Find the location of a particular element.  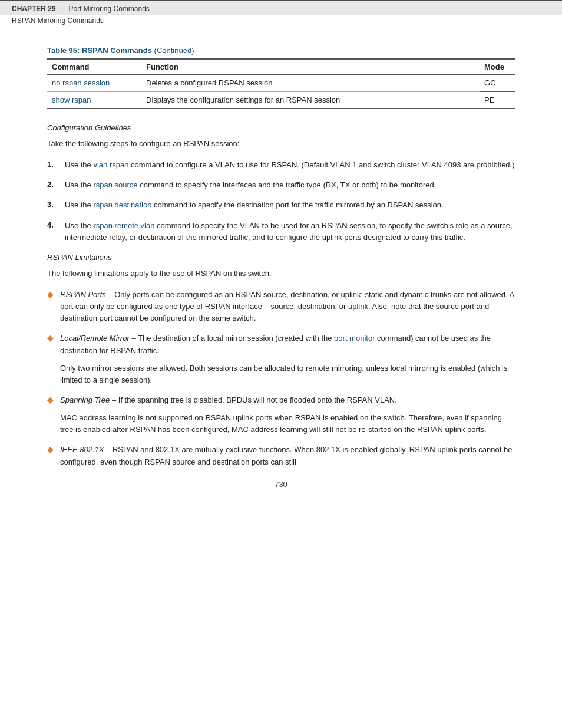

table-title-text: Table 95: RSPAN Commands is located at coordinates (100, 51).